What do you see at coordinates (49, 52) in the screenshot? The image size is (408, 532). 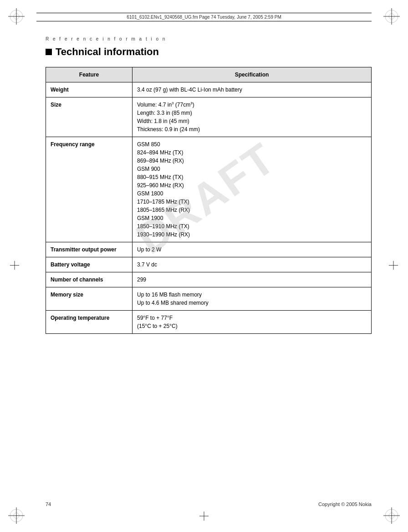 I see `heading-square-icon` at bounding box center [49, 52].